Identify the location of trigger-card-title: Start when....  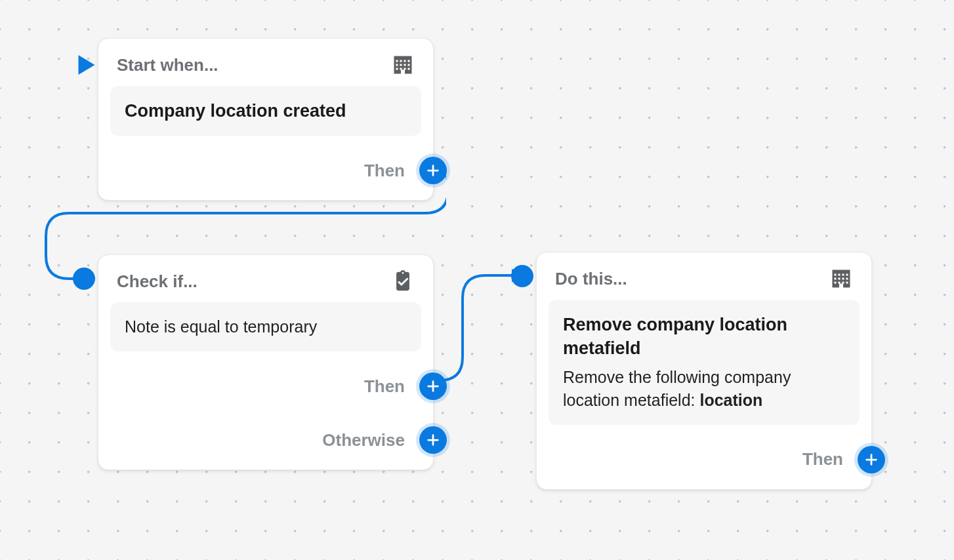
(168, 66).